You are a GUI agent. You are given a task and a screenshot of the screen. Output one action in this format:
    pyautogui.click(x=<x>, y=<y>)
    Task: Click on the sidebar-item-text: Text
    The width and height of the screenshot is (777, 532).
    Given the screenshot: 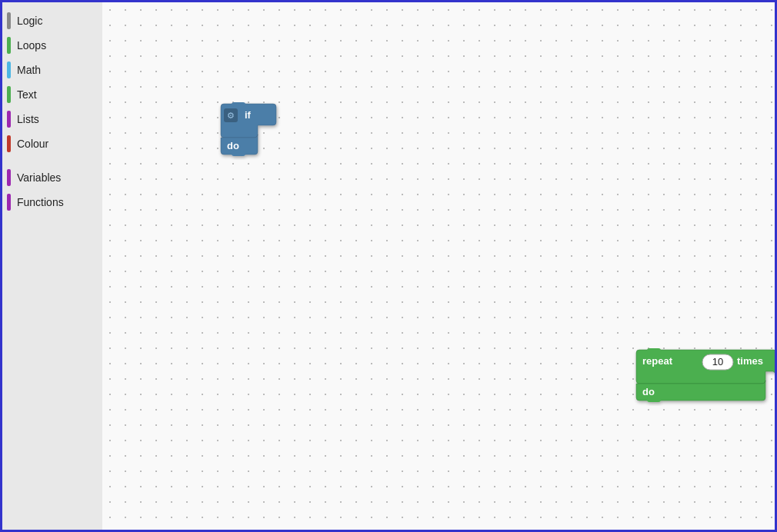 What is the action you would take?
    pyautogui.click(x=52, y=95)
    